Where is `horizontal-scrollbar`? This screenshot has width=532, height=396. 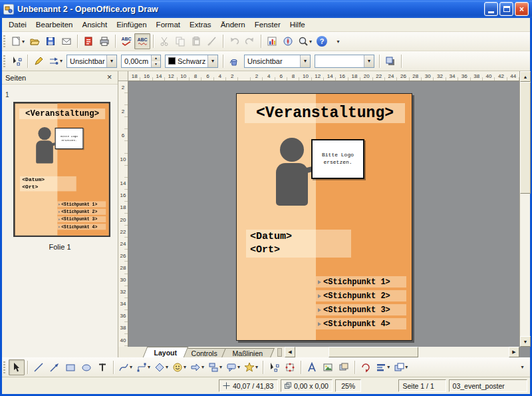 horizontal-scrollbar is located at coordinates (402, 352).